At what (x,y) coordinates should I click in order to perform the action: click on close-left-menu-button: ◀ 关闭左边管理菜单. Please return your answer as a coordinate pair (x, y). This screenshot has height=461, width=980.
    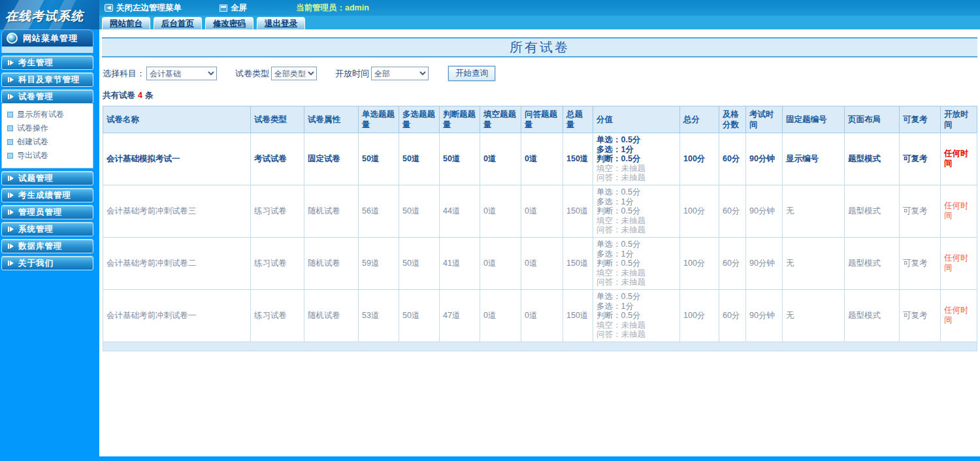
    Looking at the image, I should click on (143, 8).